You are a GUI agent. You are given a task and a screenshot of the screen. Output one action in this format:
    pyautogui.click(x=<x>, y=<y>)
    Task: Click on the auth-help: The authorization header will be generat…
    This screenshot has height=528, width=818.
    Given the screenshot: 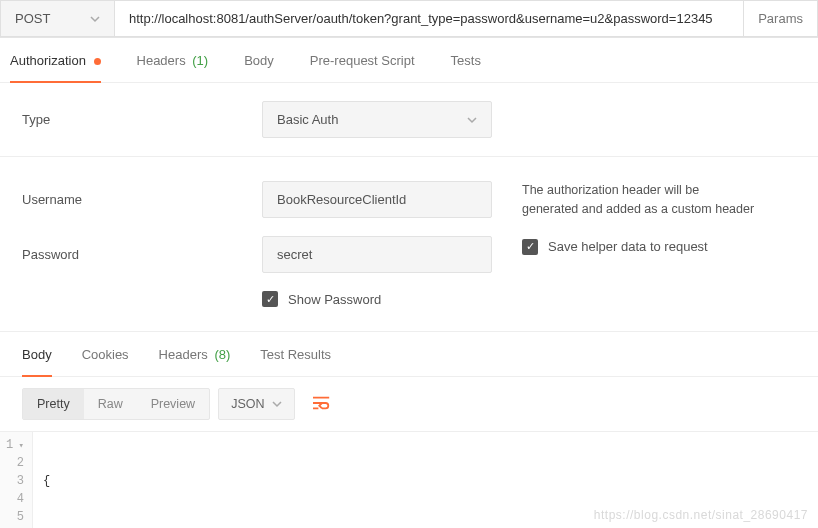 What is the action you would take?
    pyautogui.click(x=638, y=244)
    